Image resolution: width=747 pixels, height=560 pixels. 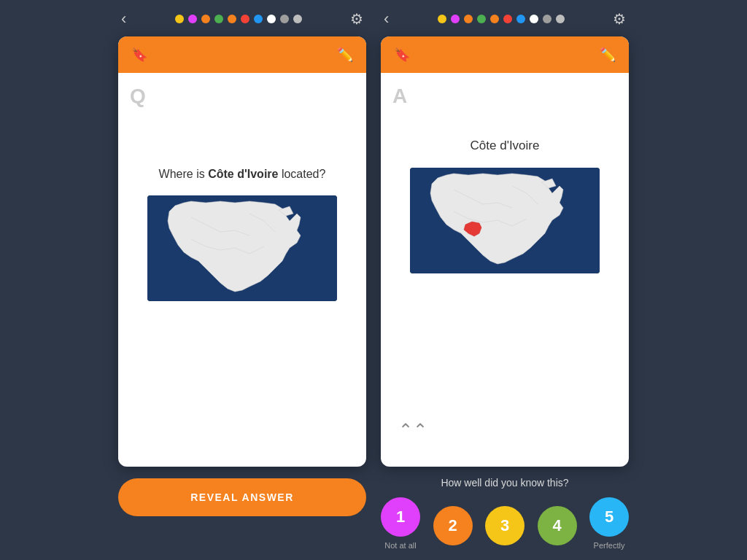 What do you see at coordinates (505, 483) in the screenshot?
I see `rating-label: How well did you know this?` at bounding box center [505, 483].